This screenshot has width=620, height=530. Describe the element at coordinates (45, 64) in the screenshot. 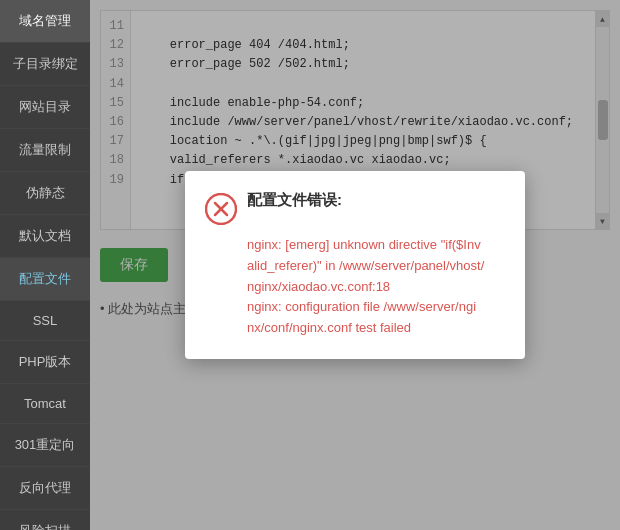

I see `sidebar-item-subdir: 子目录绑定` at that location.